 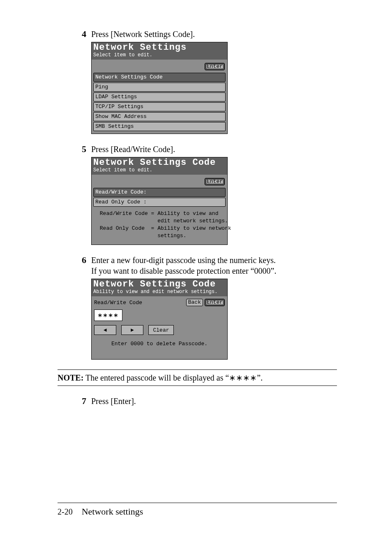 I want to click on lcd-info-text: Read/Write Code = Ability to view and ed…, so click(x=159, y=225).